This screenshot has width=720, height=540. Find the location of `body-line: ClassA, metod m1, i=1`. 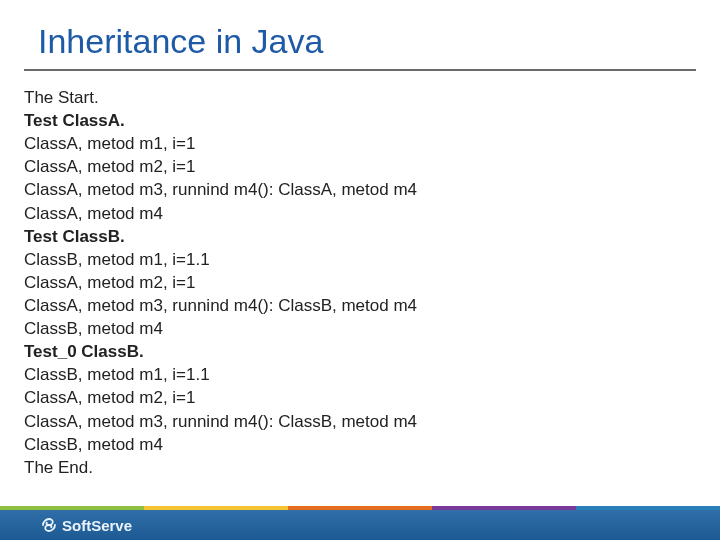

body-line: ClassA, metod m1, i=1 is located at coordinates (372, 144).